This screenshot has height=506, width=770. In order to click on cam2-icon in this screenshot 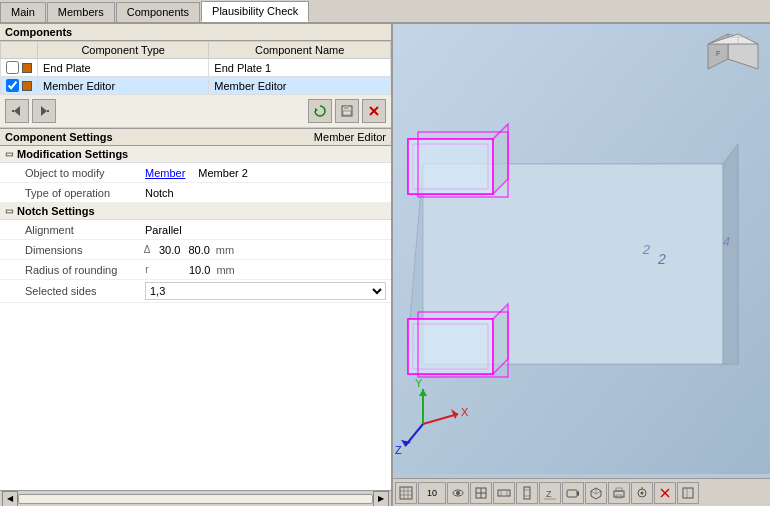, I will do `click(642, 493)`.